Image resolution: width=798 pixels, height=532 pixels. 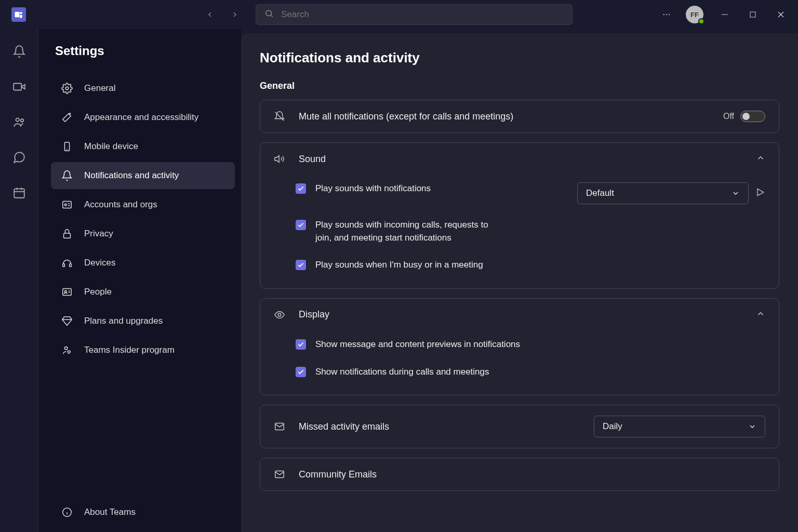 I want to click on sidebar-item-label: Privacy, so click(x=99, y=234).